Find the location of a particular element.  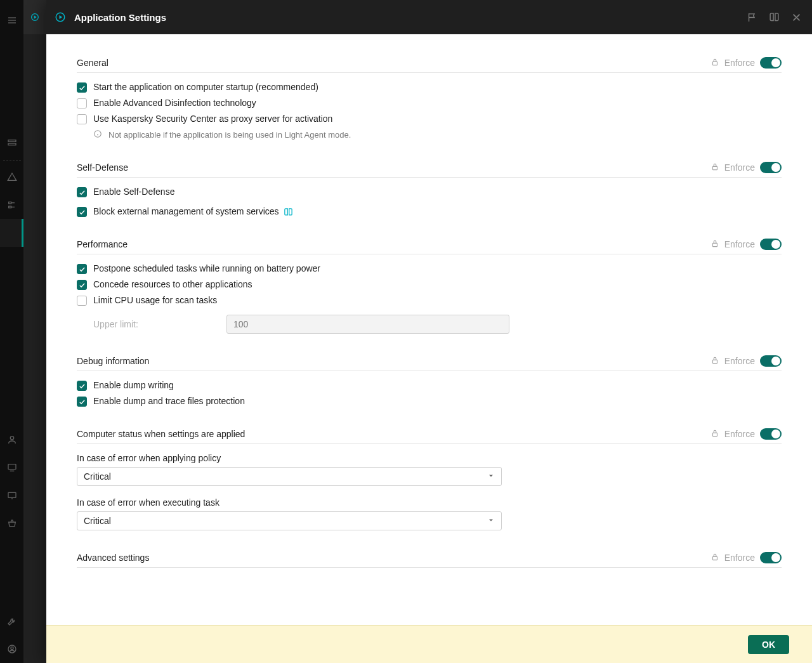

label-battery: Postpone scheduled tasks while running o… is located at coordinates (207, 268).